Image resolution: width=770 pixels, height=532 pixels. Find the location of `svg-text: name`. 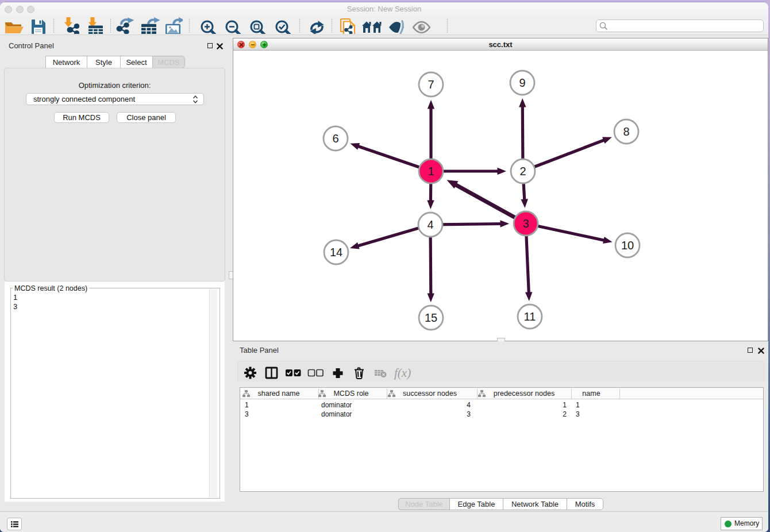

svg-text: name is located at coordinates (591, 394).